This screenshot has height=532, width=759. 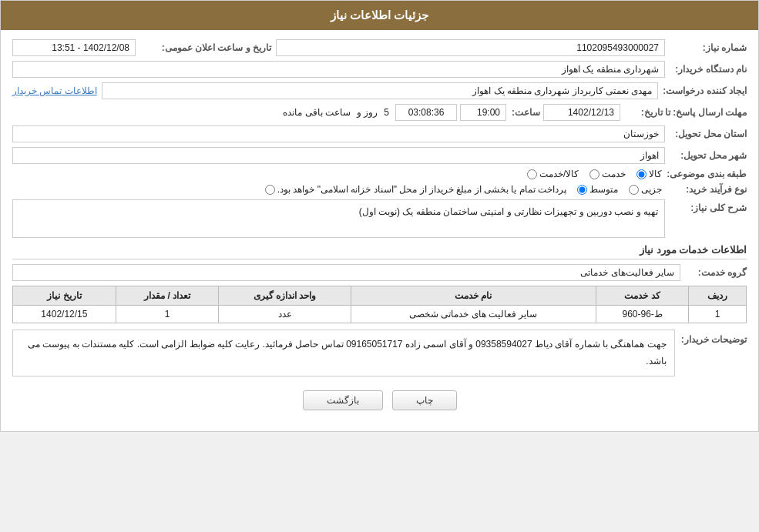 What do you see at coordinates (379, 156) in the screenshot?
I see `city-row: شهر محل تحویل: اهواز` at bounding box center [379, 156].